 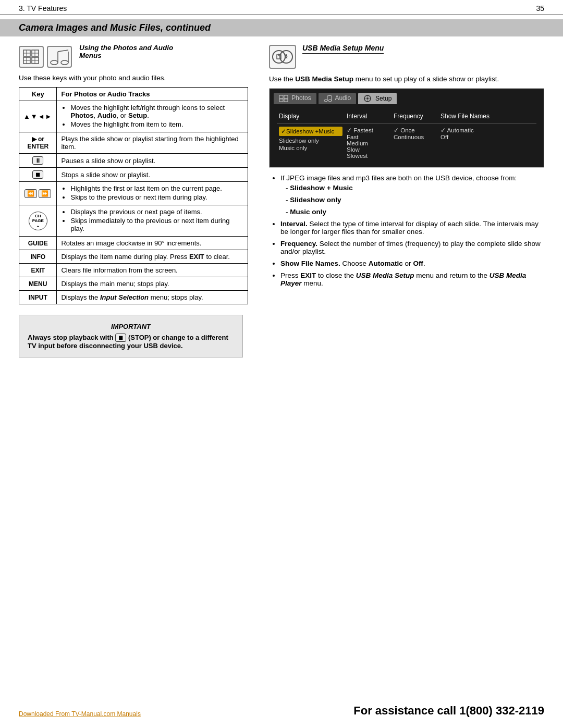 What do you see at coordinates (368, 116) in the screenshot?
I see `interval-header: Interval` at bounding box center [368, 116].